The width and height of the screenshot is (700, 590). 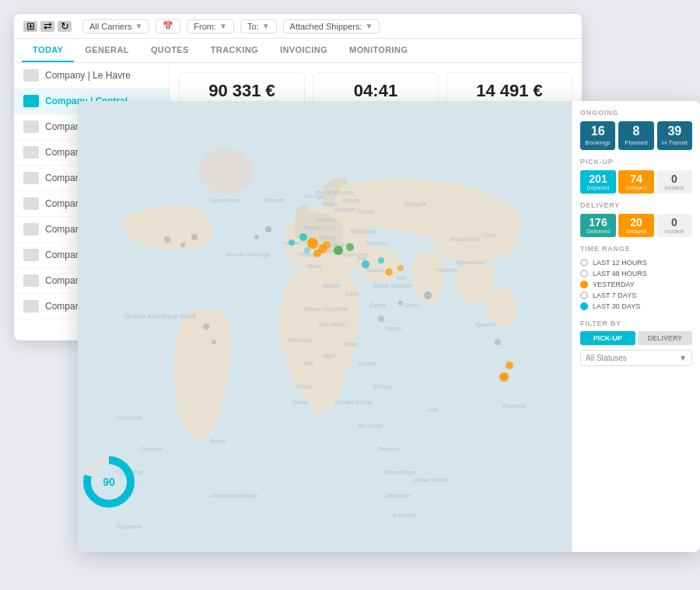 I want to click on tab-quotes: QUOTES, so click(x=170, y=51).